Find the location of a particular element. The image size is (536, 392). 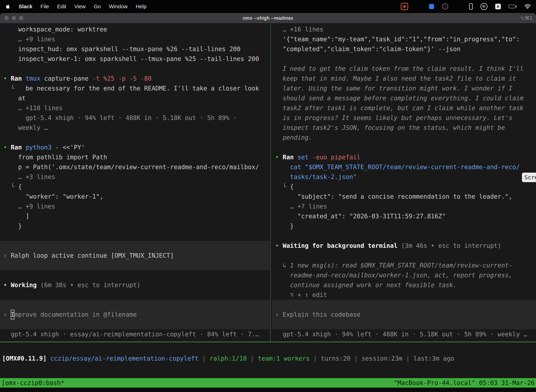

menu-item-view: View is located at coordinates (80, 7).